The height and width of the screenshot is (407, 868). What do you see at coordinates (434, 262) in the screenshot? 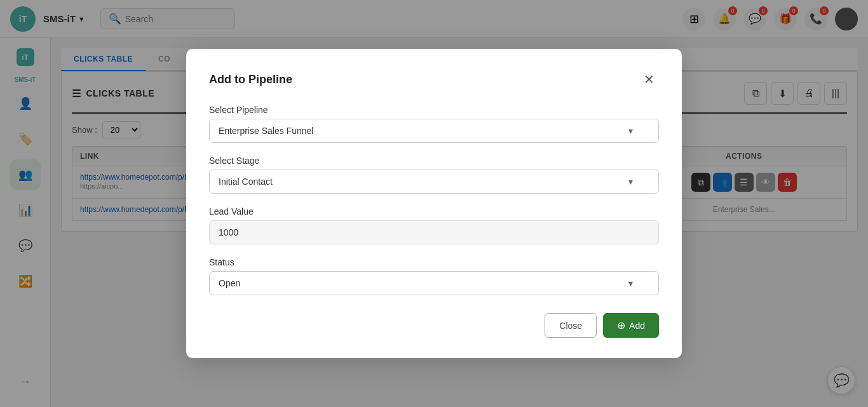
I see `status-label: Status` at bounding box center [434, 262].